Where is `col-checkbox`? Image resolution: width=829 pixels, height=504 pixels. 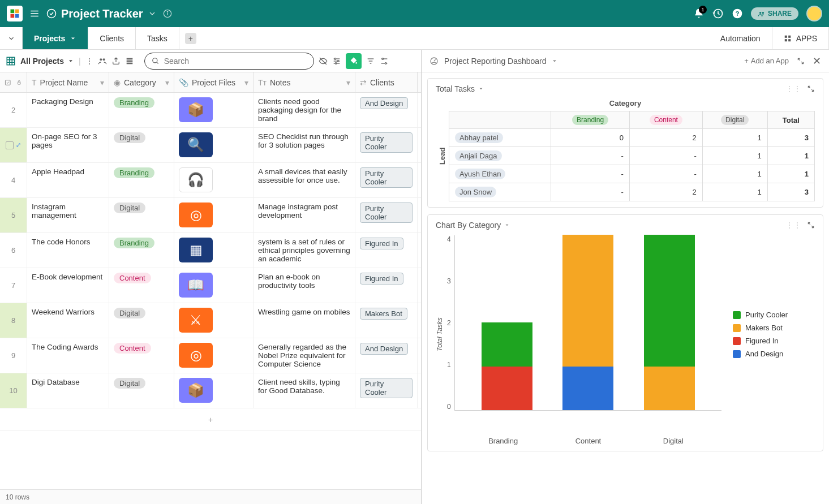
col-checkbox is located at coordinates (14, 83).